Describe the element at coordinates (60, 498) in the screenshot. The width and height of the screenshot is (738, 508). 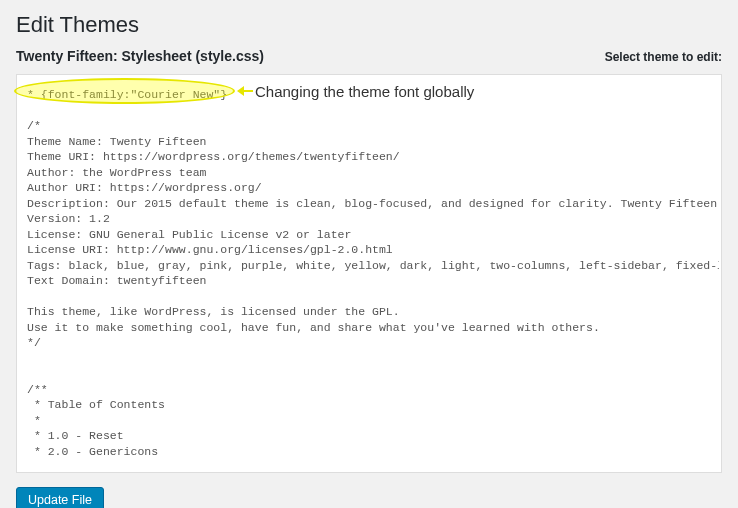
I see `update-file-button: Update File` at that location.